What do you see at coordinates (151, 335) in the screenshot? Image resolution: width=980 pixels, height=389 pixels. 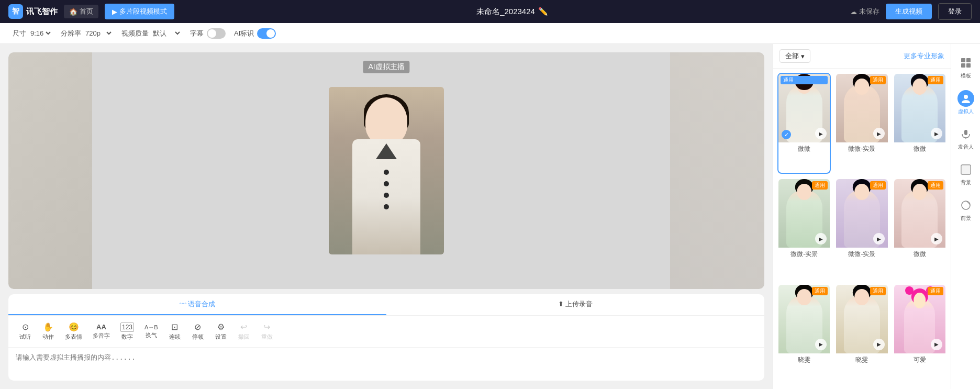 I see `swap-label: 换气` at bounding box center [151, 335].